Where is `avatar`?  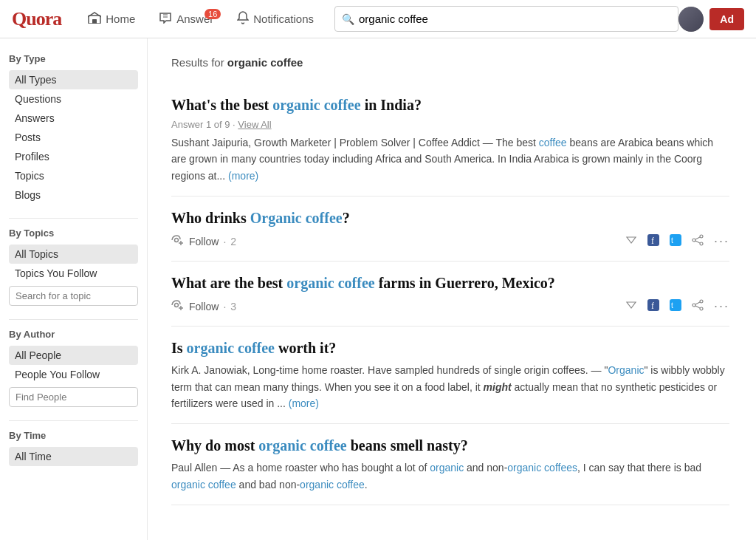 avatar is located at coordinates (691, 19).